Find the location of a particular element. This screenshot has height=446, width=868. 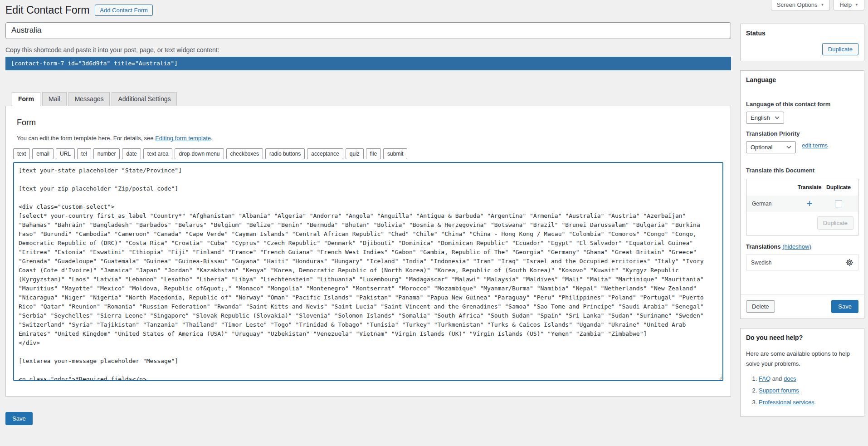

form-panel-heading: Form is located at coordinates (370, 123).